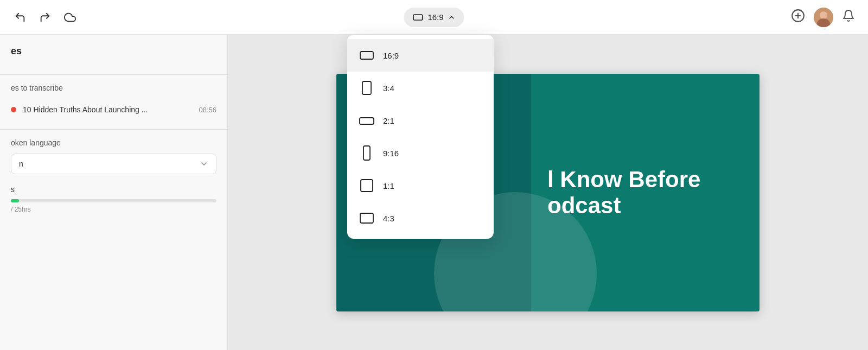  What do you see at coordinates (420, 55) in the screenshot?
I see `ratio-option-16-9: 16:9` at bounding box center [420, 55].